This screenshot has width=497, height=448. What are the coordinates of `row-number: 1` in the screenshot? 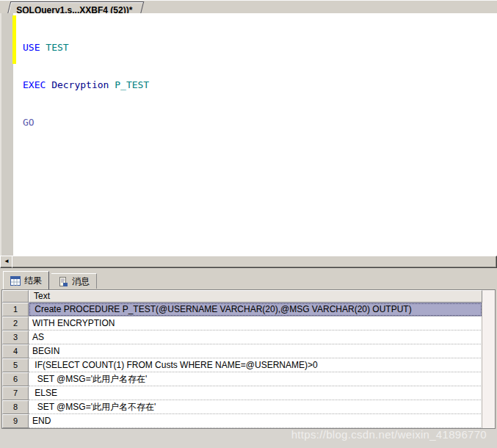 It's located at (15, 310).